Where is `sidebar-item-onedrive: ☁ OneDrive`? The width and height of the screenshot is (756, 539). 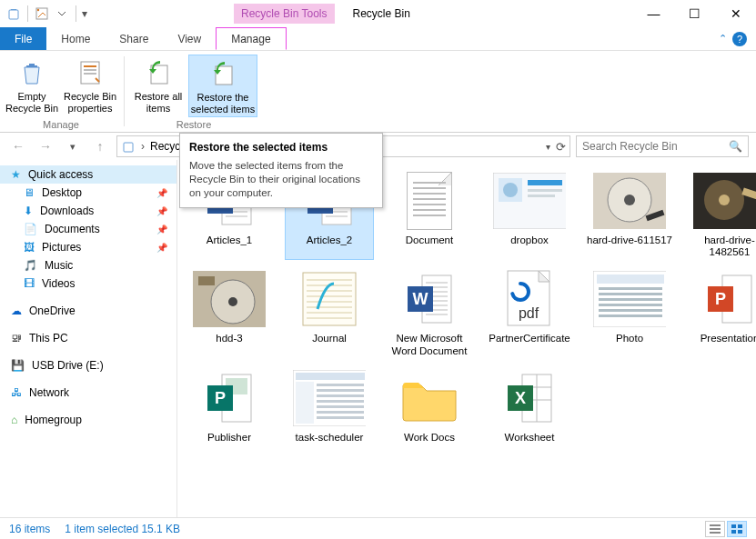
sidebar-item-onedrive: ☁ OneDrive is located at coordinates (88, 311).